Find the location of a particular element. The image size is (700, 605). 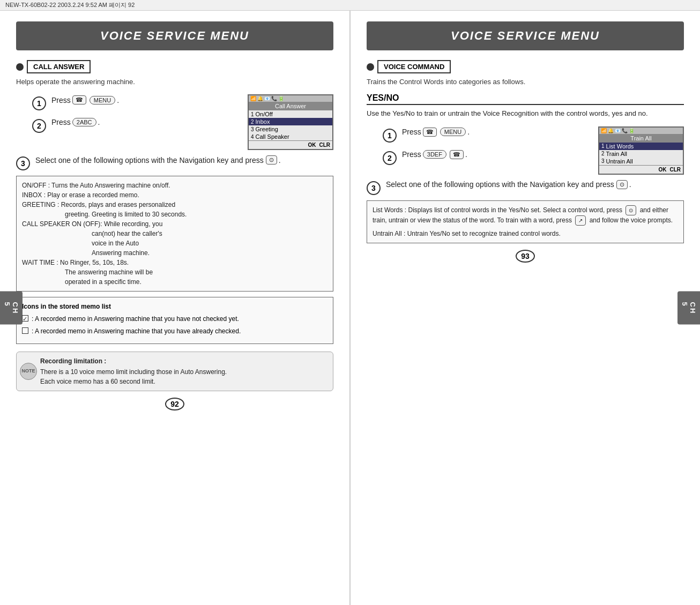

screen-buttons-right: OK CLR is located at coordinates (641, 169).